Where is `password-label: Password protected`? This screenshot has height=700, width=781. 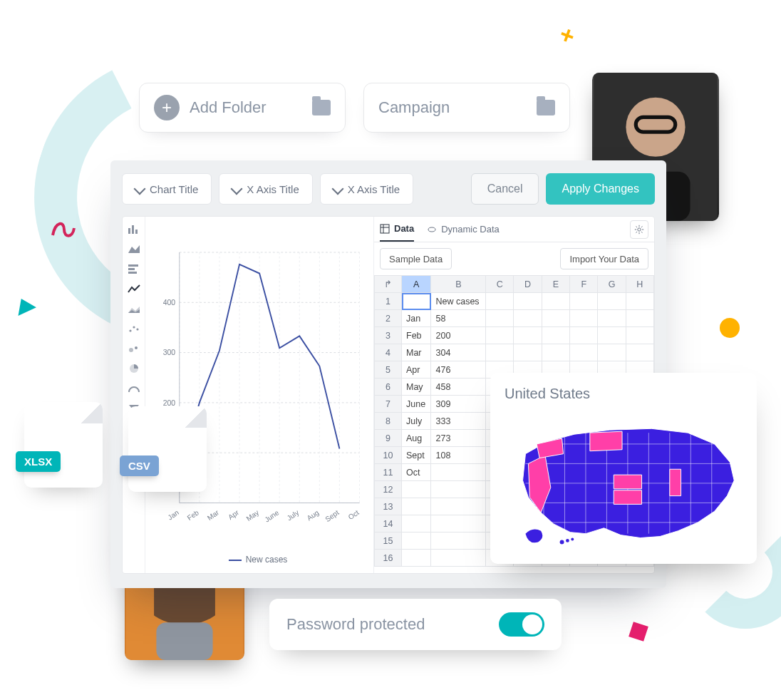
password-label: Password protected is located at coordinates (356, 624).